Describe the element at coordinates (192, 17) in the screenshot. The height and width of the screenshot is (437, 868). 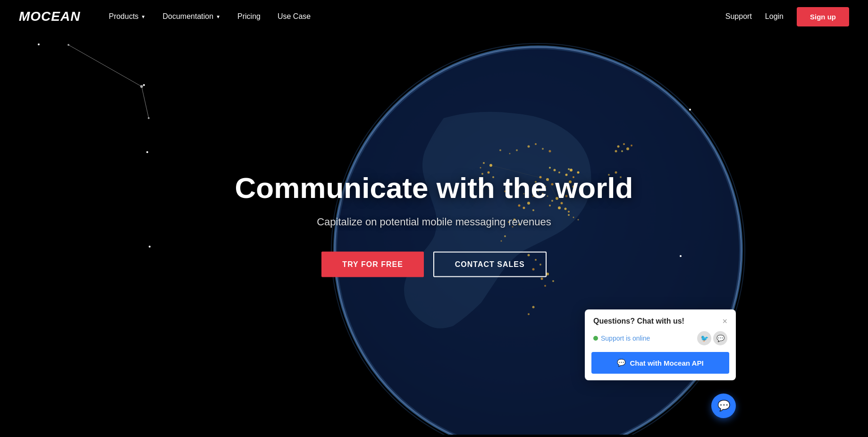
I see `documentation-nav-link: Documentation ▼` at that location.